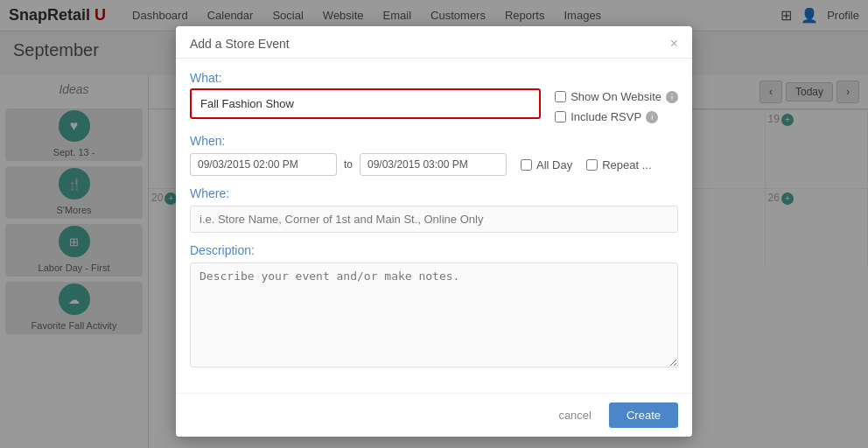 The width and height of the screenshot is (868, 448). Describe the element at coordinates (575, 415) in the screenshot. I see `cancel-button: cancel` at that location.